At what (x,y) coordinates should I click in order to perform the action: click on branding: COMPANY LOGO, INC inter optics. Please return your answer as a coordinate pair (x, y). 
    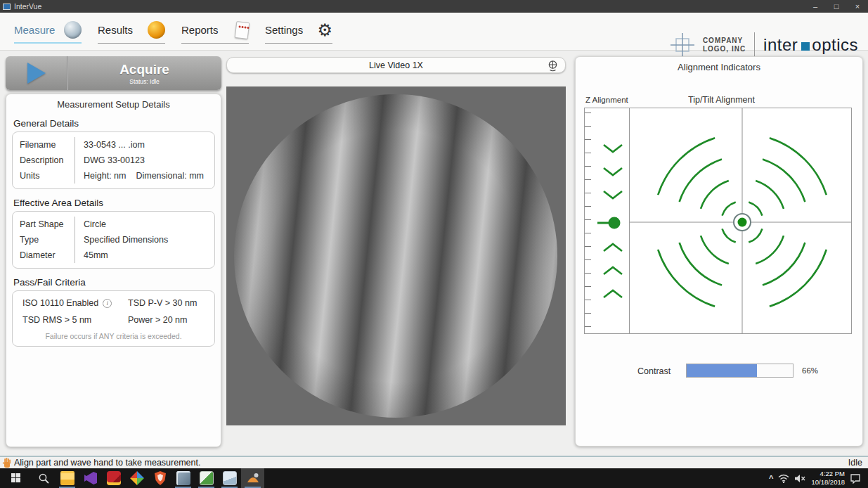
    Looking at the image, I should click on (765, 45).